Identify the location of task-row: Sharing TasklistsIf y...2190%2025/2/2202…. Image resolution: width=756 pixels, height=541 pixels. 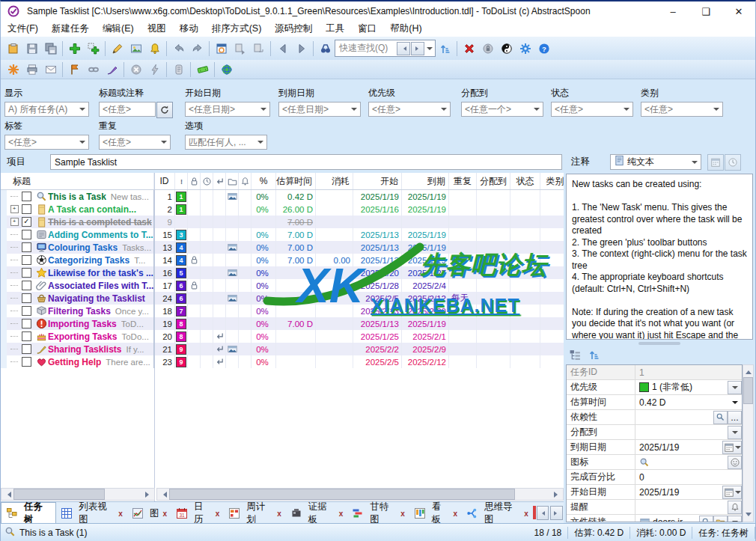
(282, 349).